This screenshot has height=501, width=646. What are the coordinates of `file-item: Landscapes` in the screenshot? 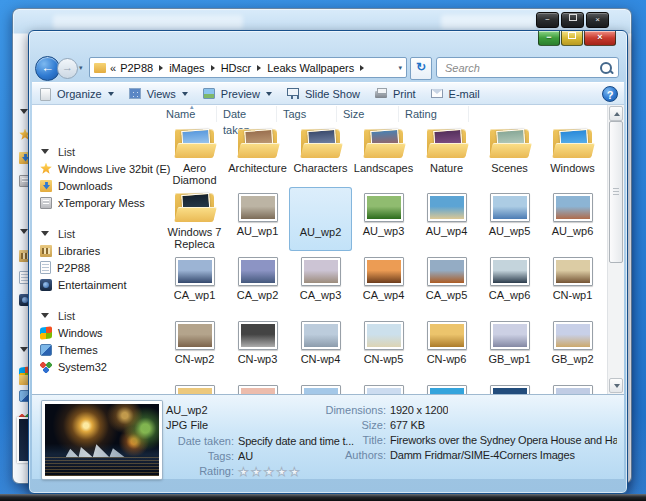 It's located at (384, 155).